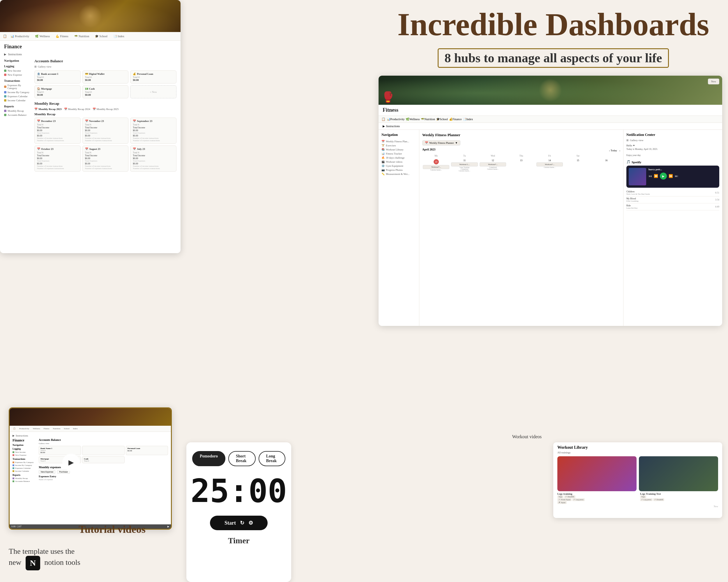 This screenshot has height=582, width=728. I want to click on cal-day-12: 12 Workout*... Completed Calories burne.…, so click(493, 165).